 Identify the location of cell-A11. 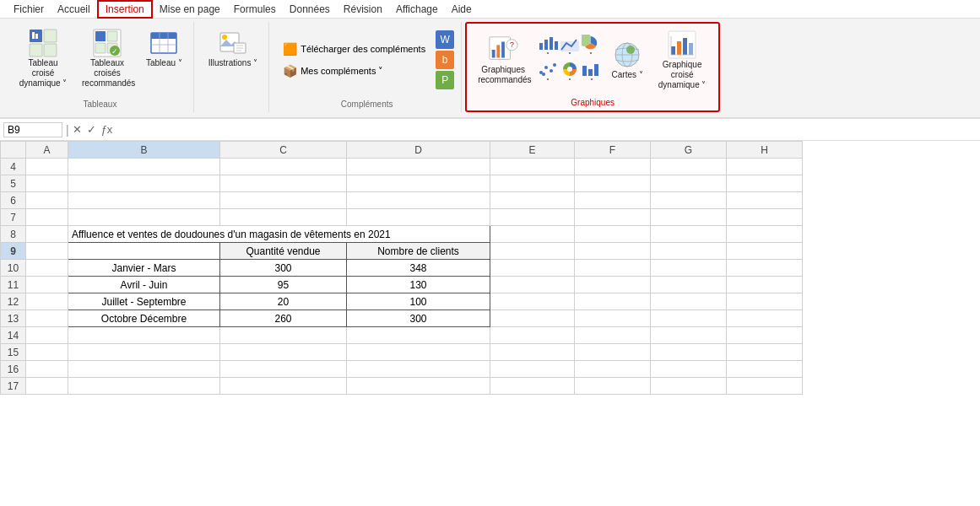
(47, 285).